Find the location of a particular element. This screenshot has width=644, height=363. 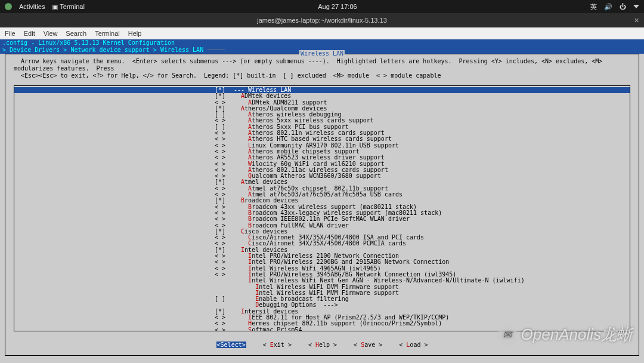

dialog-button: < Load > is located at coordinates (413, 345).